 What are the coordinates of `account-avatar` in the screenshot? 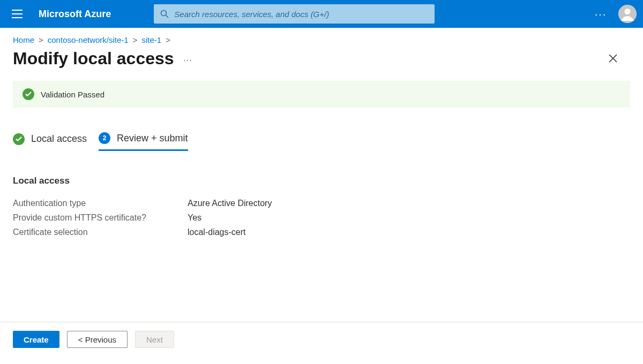 It's located at (627, 14).